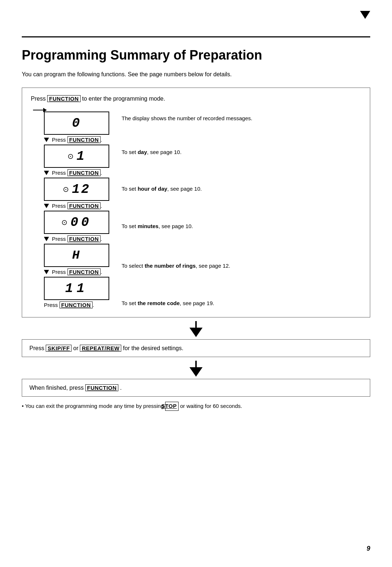 The width and height of the screenshot is (392, 567). Describe the element at coordinates (241, 152) in the screenshot. I see `desc-item-1: To set day, see page 10.` at that location.